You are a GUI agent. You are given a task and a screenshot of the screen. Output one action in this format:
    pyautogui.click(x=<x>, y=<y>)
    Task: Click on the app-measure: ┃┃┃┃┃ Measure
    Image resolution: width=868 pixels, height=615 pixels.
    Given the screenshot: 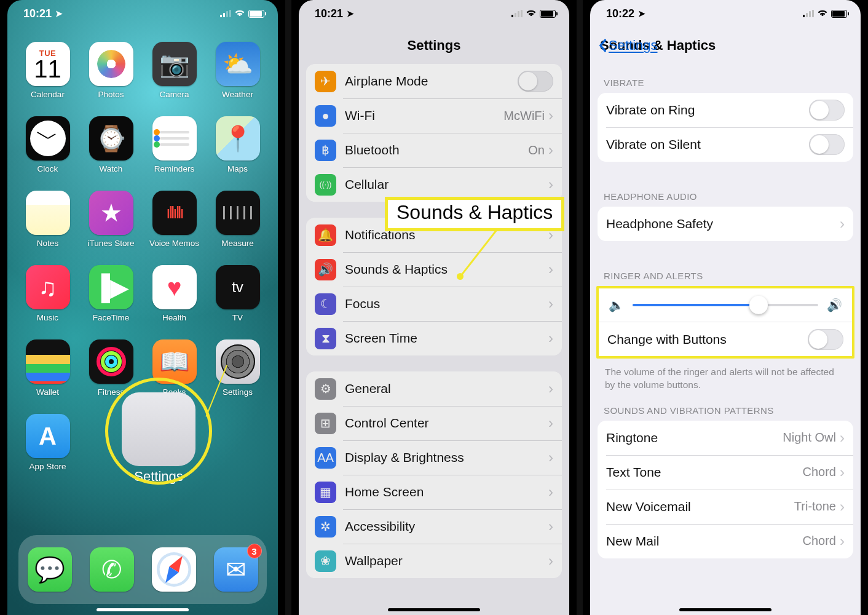 What is the action you would take?
    pyautogui.click(x=237, y=219)
    